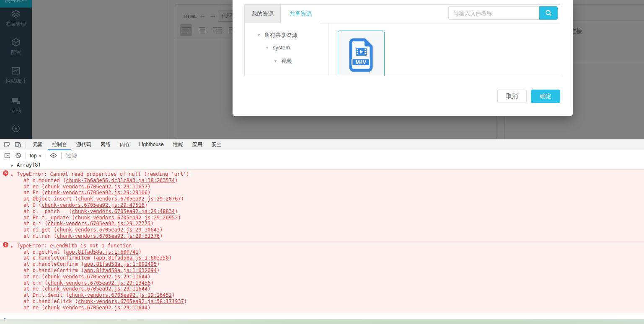 The height and width of the screenshot is (324, 644). What do you see at coordinates (512, 96) in the screenshot?
I see `cancel-button: 取消` at bounding box center [512, 96].